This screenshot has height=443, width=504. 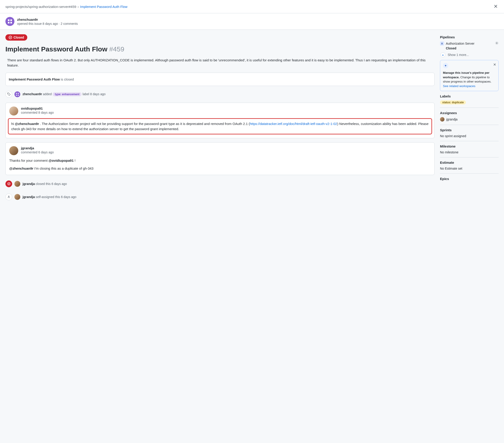 What do you see at coordinates (469, 146) in the screenshot?
I see `sidebar-heading-milestone: Milestone` at bounding box center [469, 146].